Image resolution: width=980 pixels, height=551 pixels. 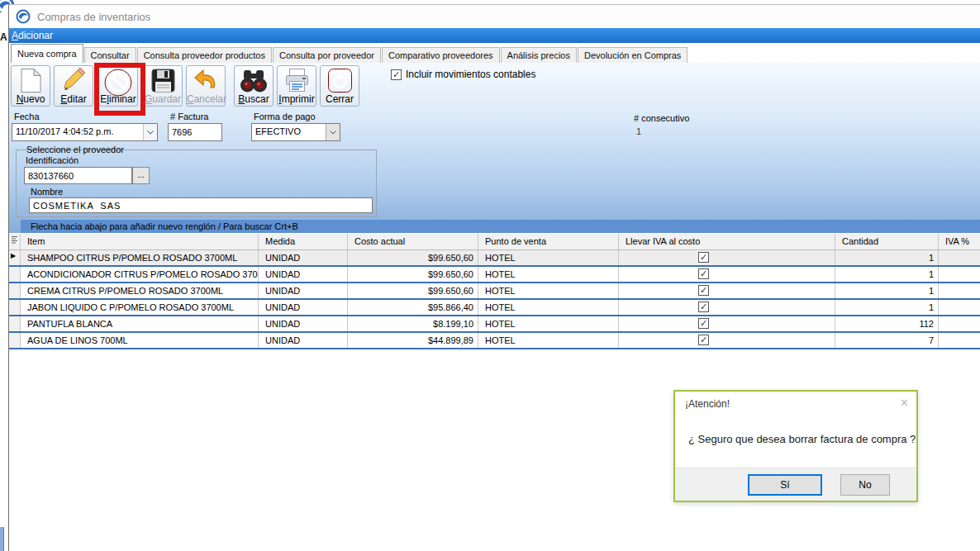 I want to click on binoculars-icon, so click(x=254, y=80).